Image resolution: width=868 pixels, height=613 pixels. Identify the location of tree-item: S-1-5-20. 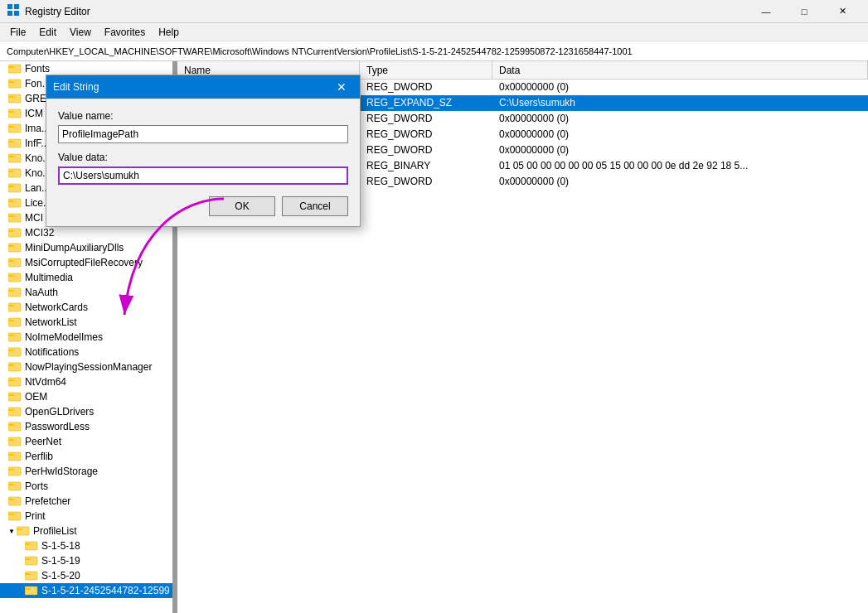
(86, 576).